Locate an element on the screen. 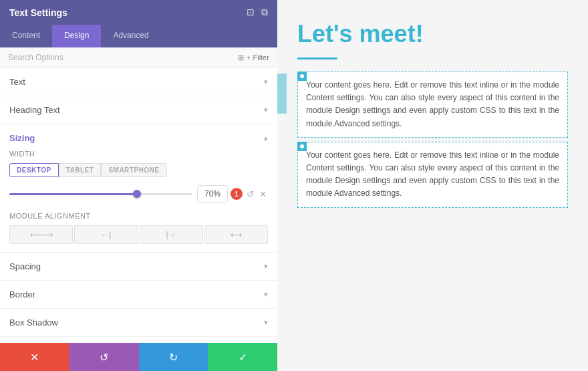 This screenshot has height=371, width=588. accent-side-bar is located at coordinates (282, 94).